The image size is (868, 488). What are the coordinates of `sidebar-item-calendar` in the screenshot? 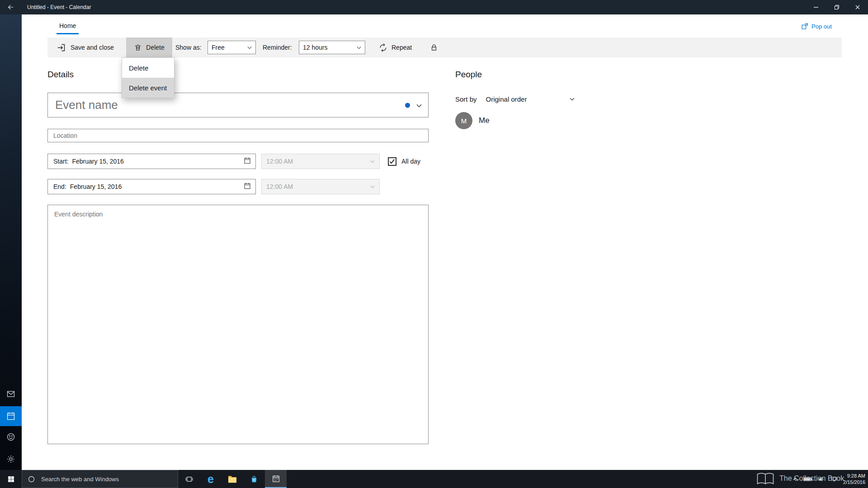 It's located at (11, 416).